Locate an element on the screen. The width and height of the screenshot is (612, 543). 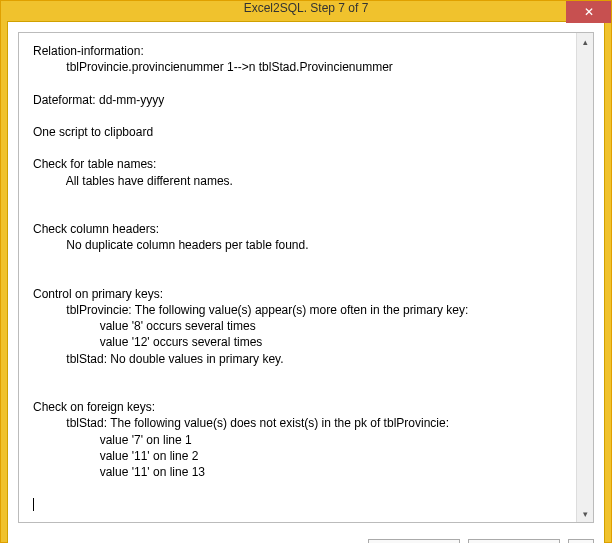
titlebar: Excel2SQL. Step 7 of 7 ✕ is located at coordinates (306, 8).